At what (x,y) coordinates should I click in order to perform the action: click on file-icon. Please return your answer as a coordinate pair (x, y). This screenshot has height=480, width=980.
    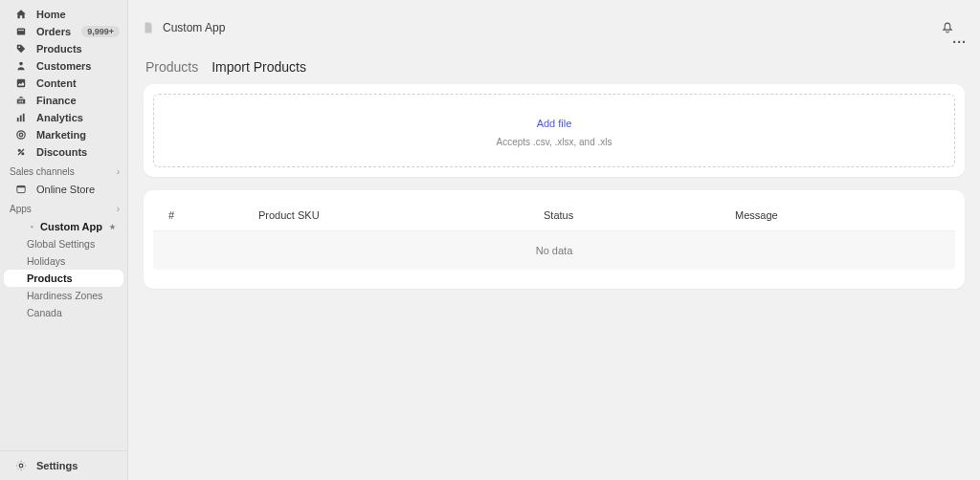
    Looking at the image, I should click on (148, 28).